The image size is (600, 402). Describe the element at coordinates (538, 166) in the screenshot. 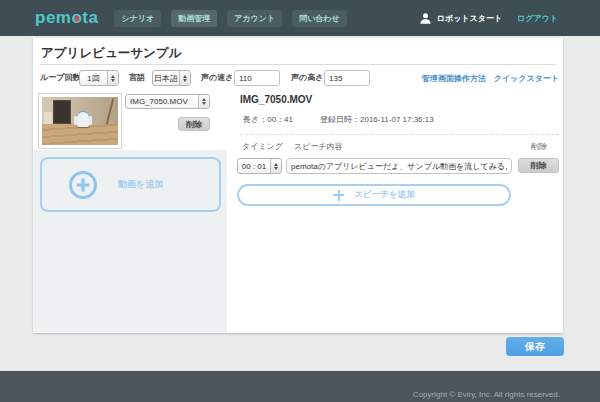

I see `delete-speech-button: 削除` at that location.